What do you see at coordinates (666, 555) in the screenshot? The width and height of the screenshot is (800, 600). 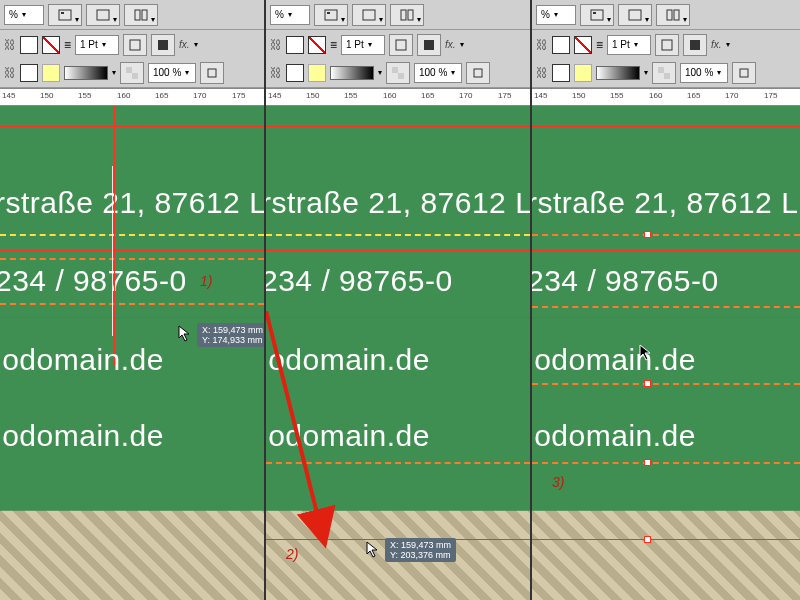 I see `bg-photo` at bounding box center [666, 555].